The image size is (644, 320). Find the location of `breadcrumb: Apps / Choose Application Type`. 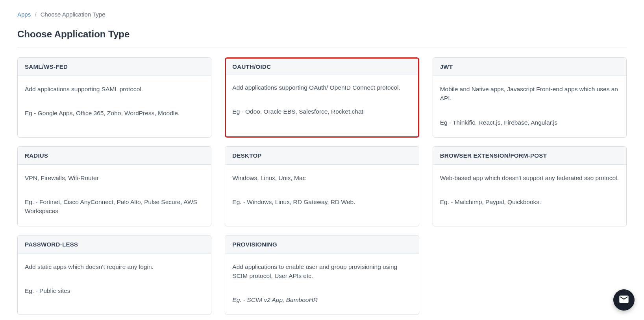

breadcrumb: Apps / Choose Application Type is located at coordinates (322, 14).